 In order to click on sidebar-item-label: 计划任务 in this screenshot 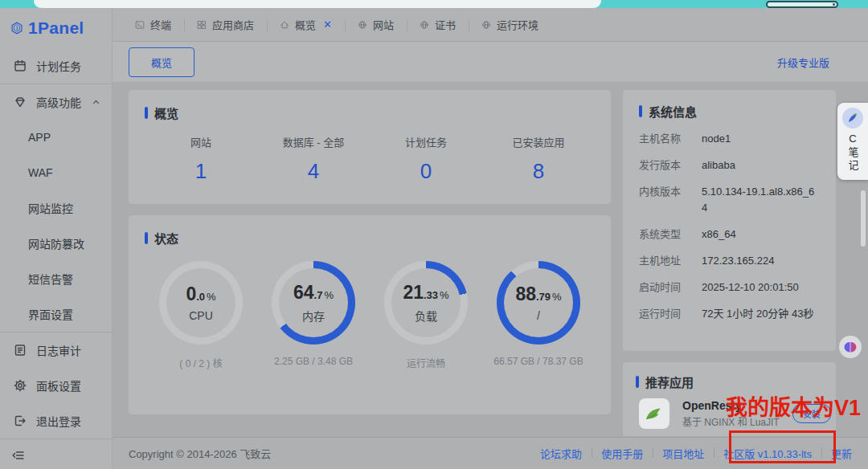, I will do `click(59, 66)`.